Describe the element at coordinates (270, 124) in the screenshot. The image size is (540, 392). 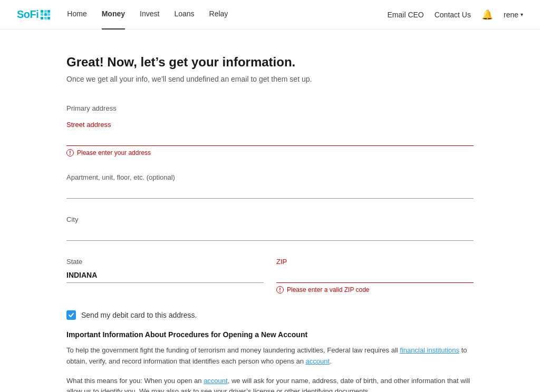
I see `street-address-label: Street address` at that location.